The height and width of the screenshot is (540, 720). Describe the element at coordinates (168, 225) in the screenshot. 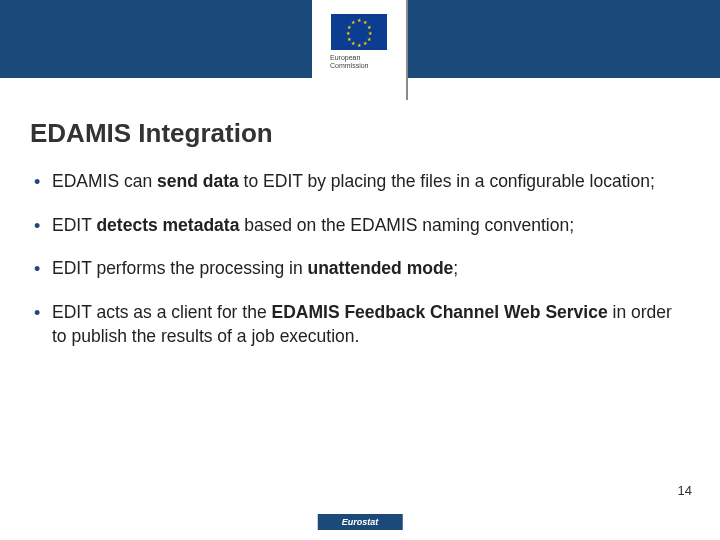

I see `bullet-bold-text: detects metadata` at that location.